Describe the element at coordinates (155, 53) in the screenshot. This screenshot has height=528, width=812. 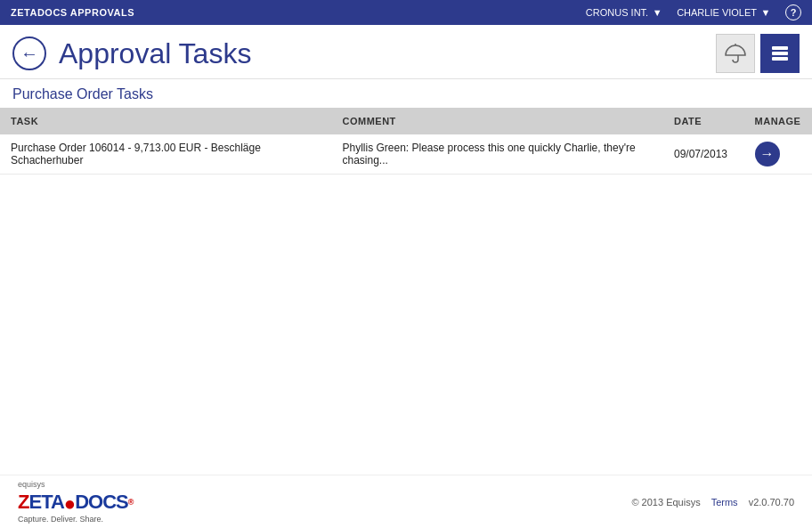
I see `page-title: Approval Tasks` at that location.